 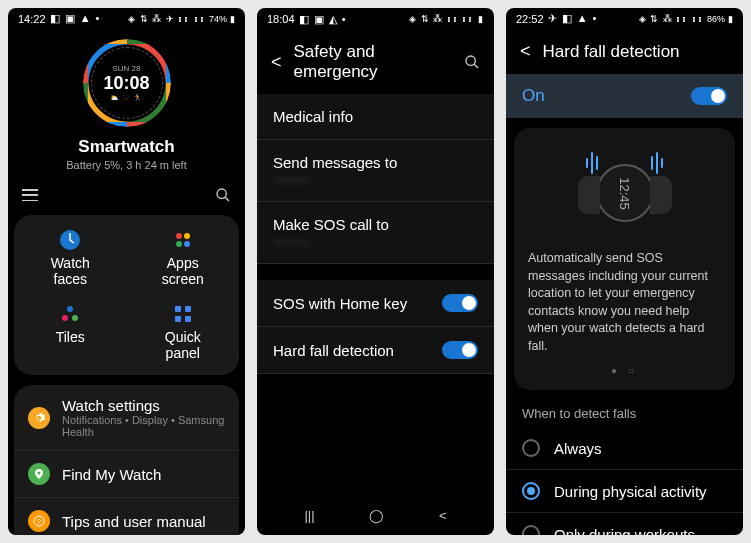 I want to click on status-notif-icons: ◧ ▣ ▲ •, so click(x=76, y=18).